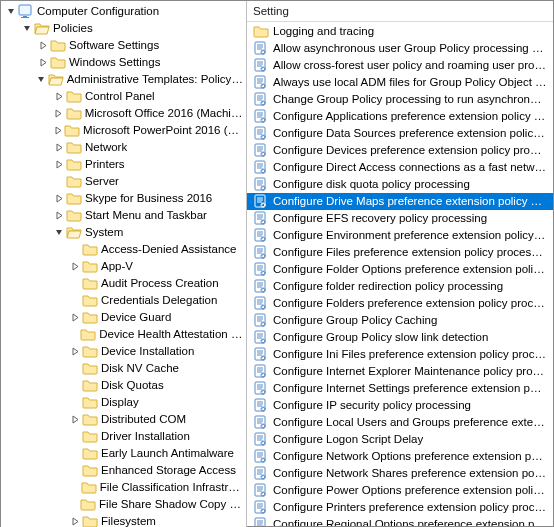  Describe the element at coordinates (124, 351) in the screenshot. I see `tree-item: Device Installation` at that location.